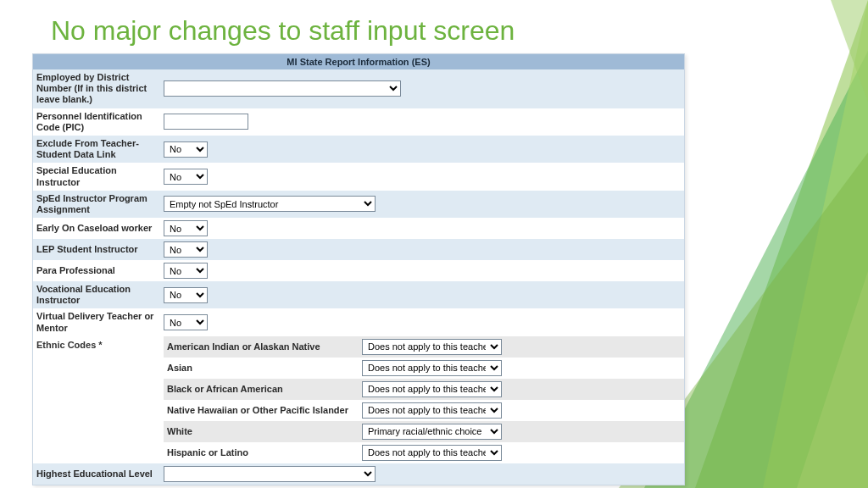 The height and width of the screenshot is (488, 868). What do you see at coordinates (100, 149) in the screenshot?
I see `field-label: Exclude From Teacher-Student Data Link` at bounding box center [100, 149].